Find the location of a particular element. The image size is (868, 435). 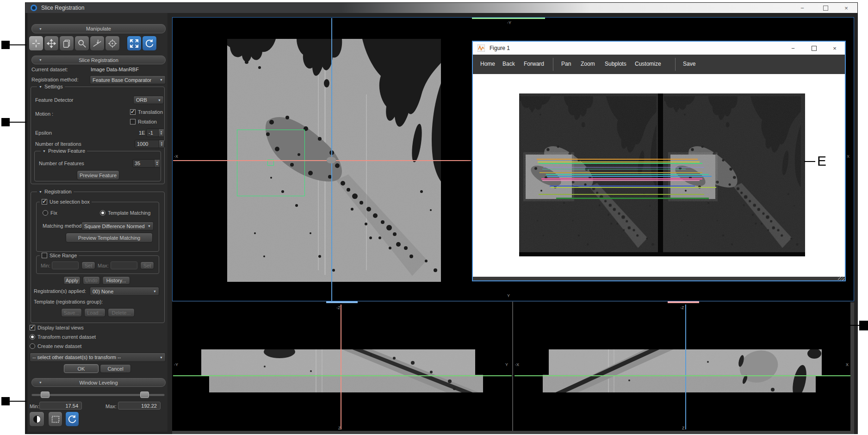

delete-button: Delete... is located at coordinates (121, 313).